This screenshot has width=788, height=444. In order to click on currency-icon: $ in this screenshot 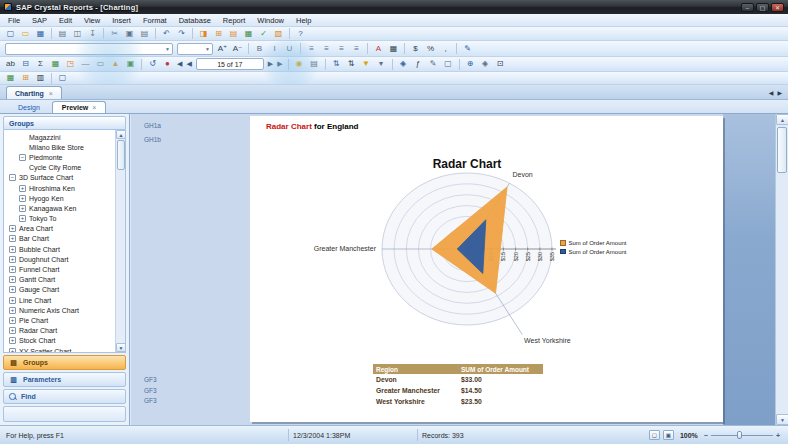, I will do `click(416, 49)`.